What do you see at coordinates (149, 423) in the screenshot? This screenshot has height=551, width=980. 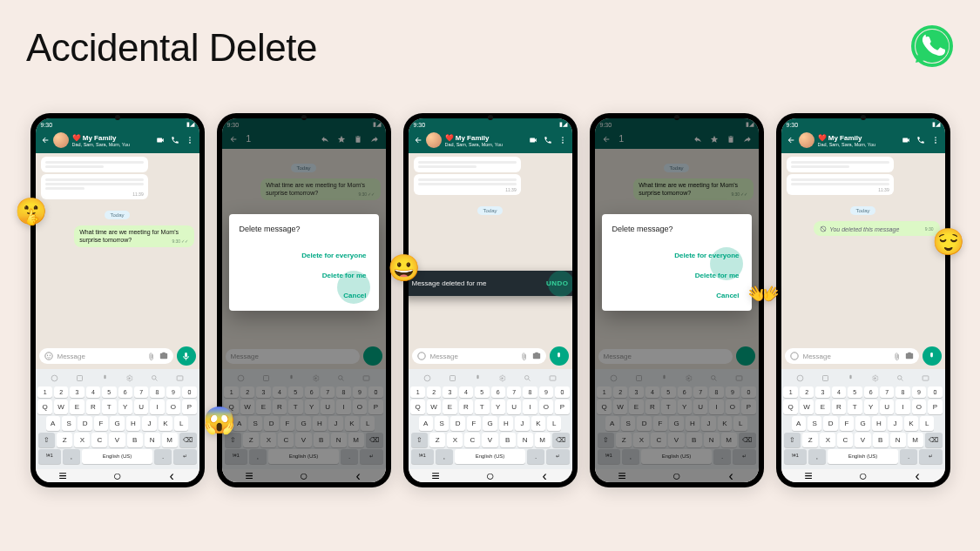 I see `key-j: J` at bounding box center [149, 423].